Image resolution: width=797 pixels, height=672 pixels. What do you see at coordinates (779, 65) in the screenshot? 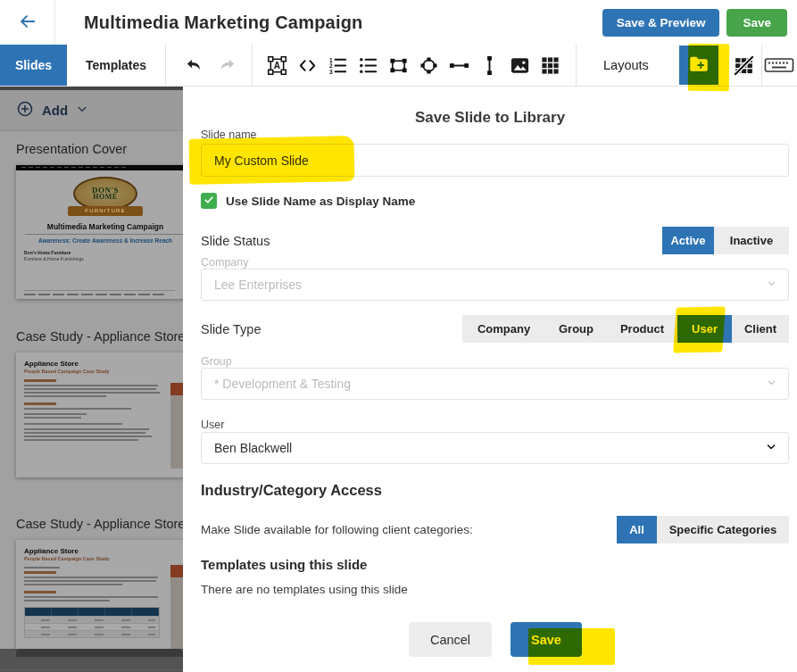
I see `keyboard-shortcuts-button` at bounding box center [779, 65].